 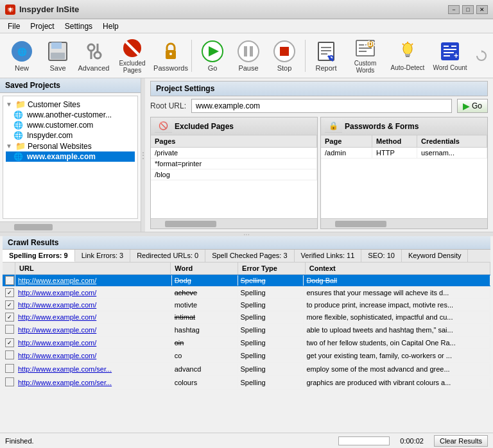 What do you see at coordinates (71, 146) in the screenshot?
I see `tree-item-personal-sites: ▼ 📁 Personal Websites` at bounding box center [71, 146].